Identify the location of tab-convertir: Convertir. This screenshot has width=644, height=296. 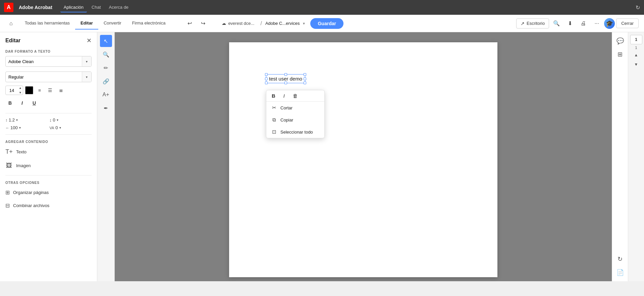
(113, 23).